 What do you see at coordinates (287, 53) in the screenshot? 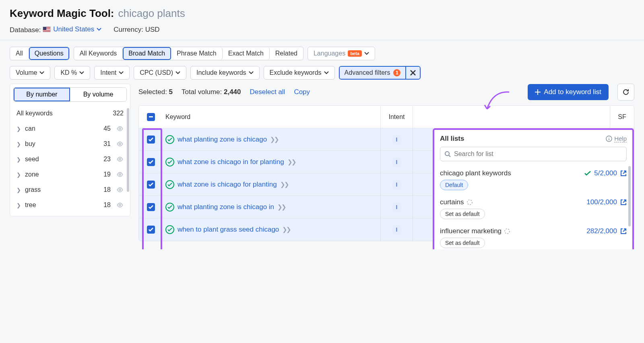
I see `tab-related: Related` at bounding box center [287, 53].